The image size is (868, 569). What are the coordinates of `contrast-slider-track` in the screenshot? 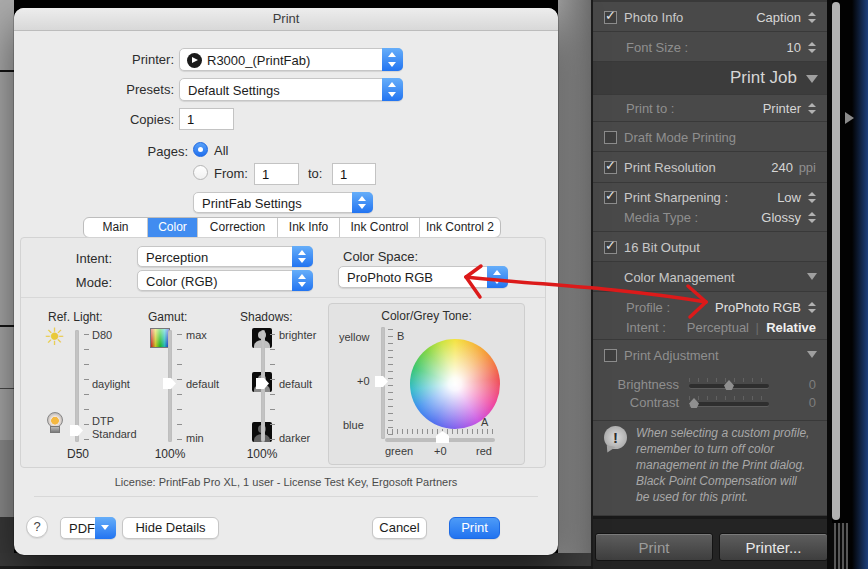 It's located at (729, 404).